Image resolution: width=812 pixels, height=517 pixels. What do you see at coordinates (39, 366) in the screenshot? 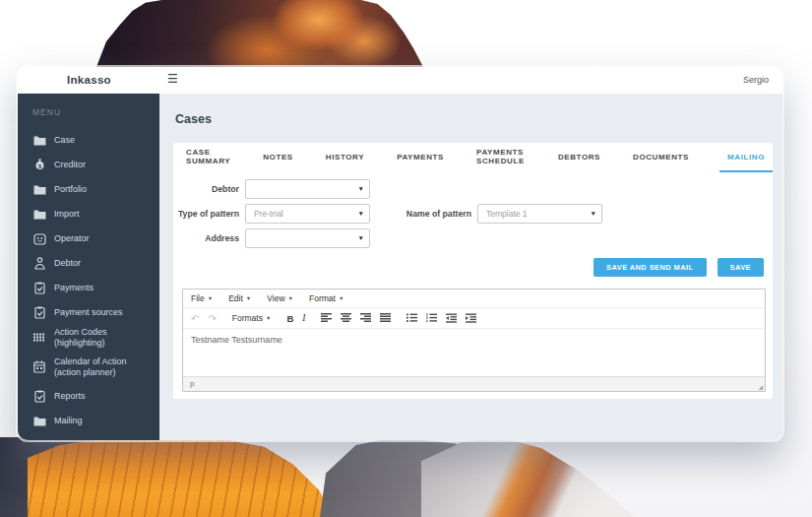
I see `calendar-icon` at bounding box center [39, 366].